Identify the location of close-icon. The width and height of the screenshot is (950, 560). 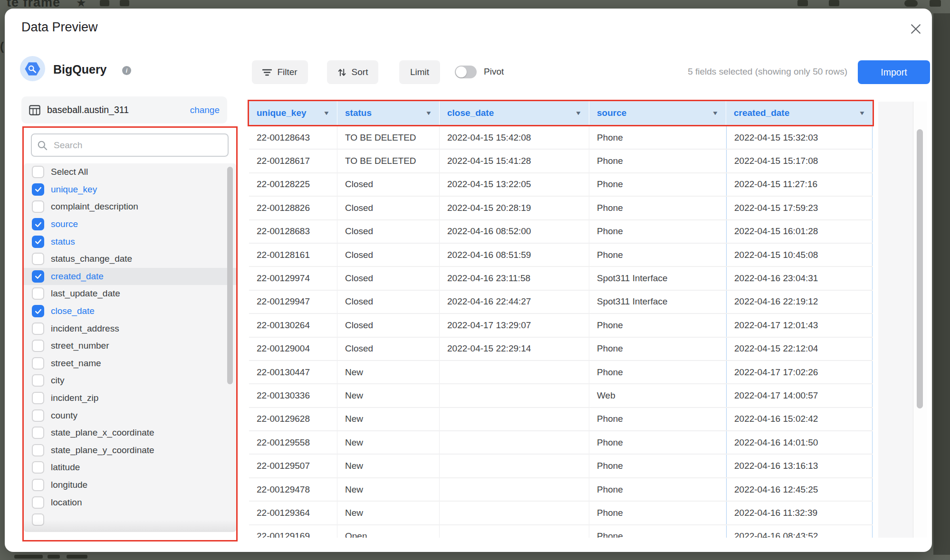
(916, 29).